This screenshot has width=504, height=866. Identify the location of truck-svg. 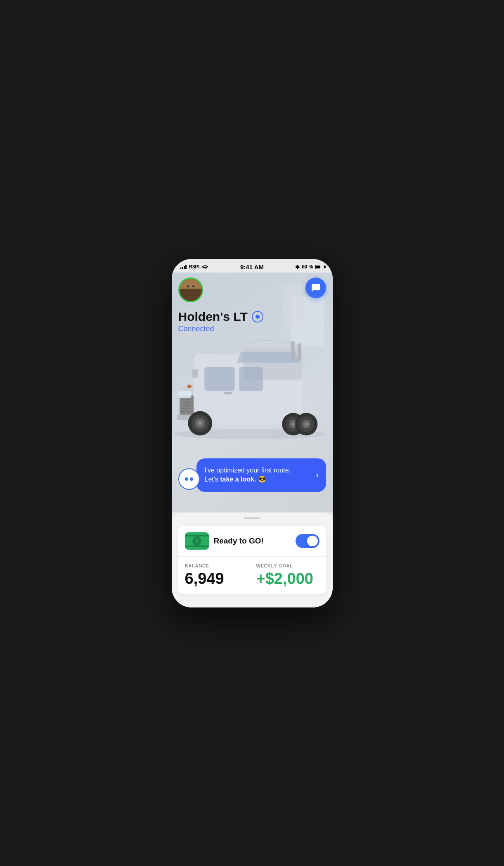
(252, 384).